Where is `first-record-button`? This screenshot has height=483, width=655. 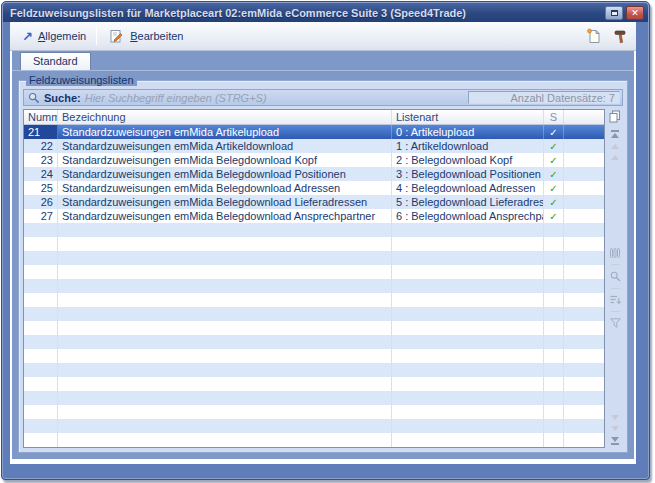
first-record-button is located at coordinates (615, 134).